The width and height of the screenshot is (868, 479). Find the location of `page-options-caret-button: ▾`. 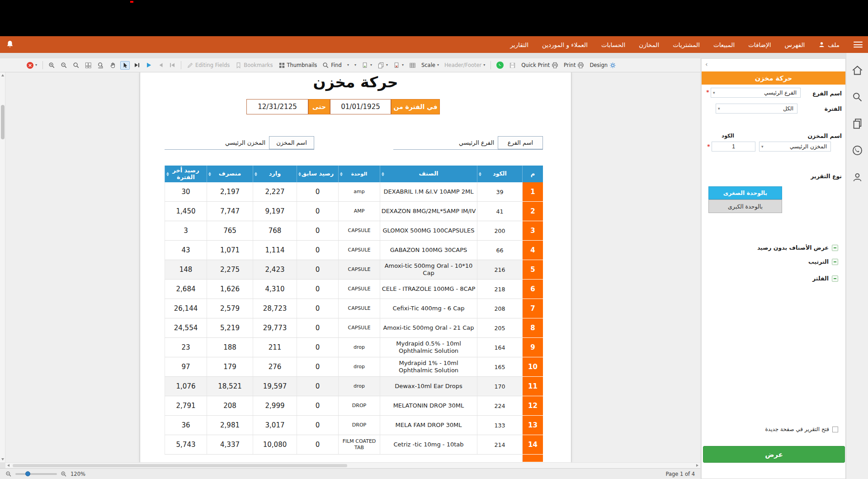

page-options-caret-button: ▾ is located at coordinates (355, 65).